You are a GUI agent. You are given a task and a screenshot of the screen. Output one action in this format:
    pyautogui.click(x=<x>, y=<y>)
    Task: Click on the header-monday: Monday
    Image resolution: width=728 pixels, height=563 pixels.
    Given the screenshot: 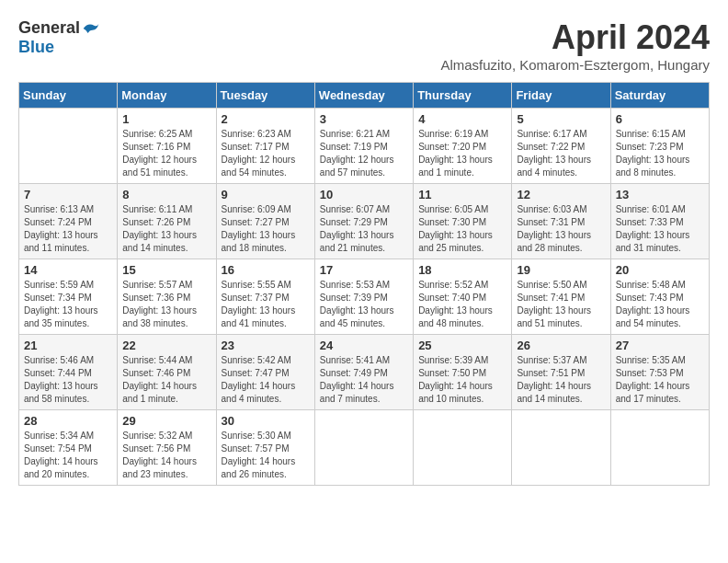 What is the action you would take?
    pyautogui.click(x=167, y=96)
    